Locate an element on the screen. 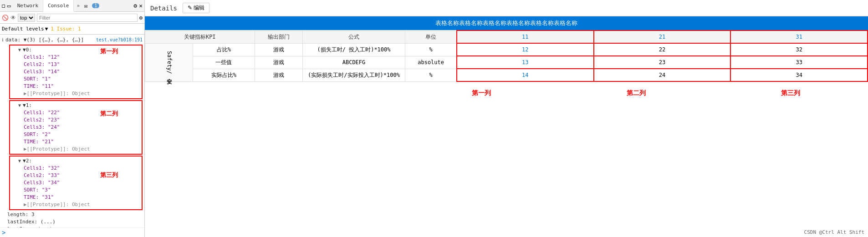 The width and height of the screenshot is (868, 237). table-header-row: 关键指标KPI 输出部门 公式 单位 11 21 31 is located at coordinates (506, 37).